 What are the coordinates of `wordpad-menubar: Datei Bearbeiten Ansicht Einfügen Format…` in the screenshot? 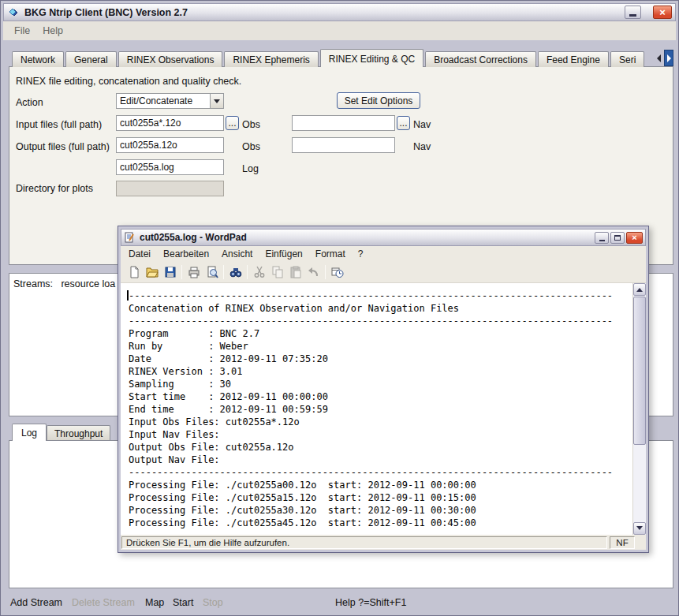 It's located at (383, 254).